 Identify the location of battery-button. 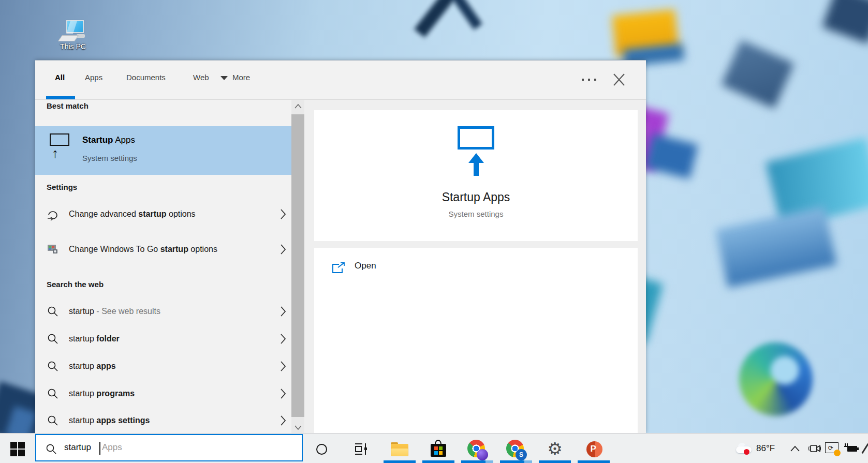
(852, 449).